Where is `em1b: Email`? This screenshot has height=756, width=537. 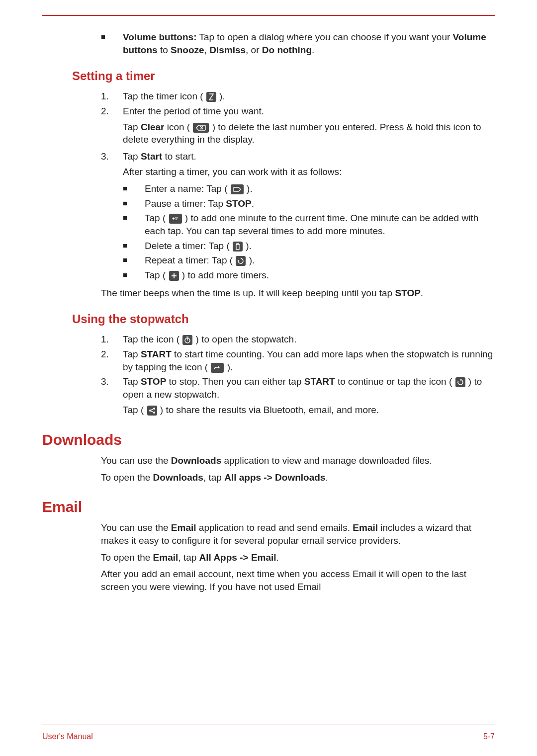 em1b: Email is located at coordinates (184, 528).